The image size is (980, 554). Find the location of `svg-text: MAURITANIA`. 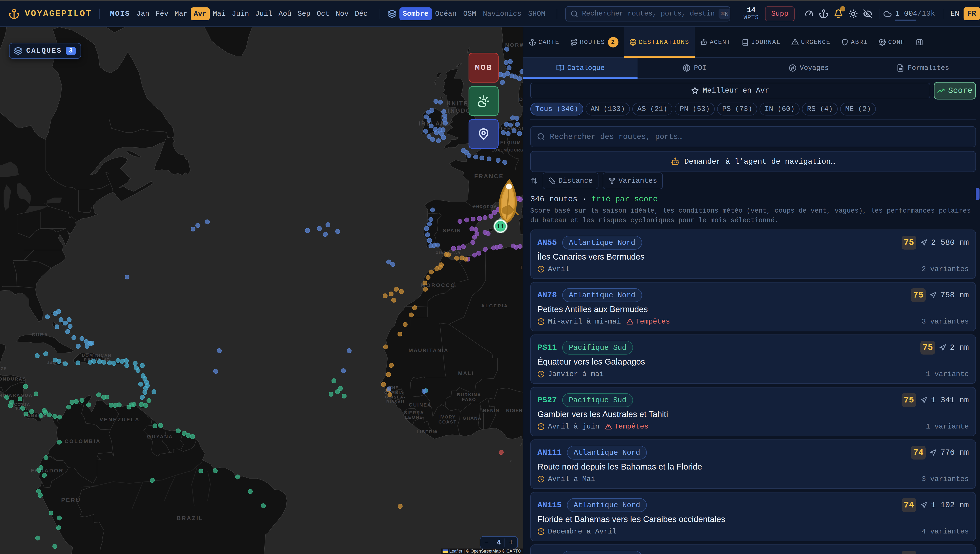

svg-text: MAURITANIA is located at coordinates (428, 350).